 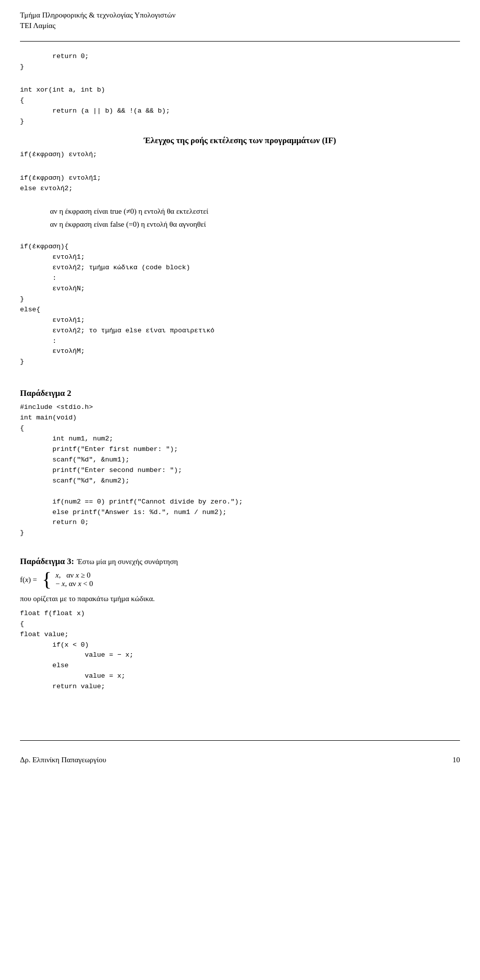 What do you see at coordinates (240, 562) in the screenshot?
I see `example3-header: Παράδειγμα 3: Έστω μία μη συνεχής συνάρτ…` at bounding box center [240, 562].